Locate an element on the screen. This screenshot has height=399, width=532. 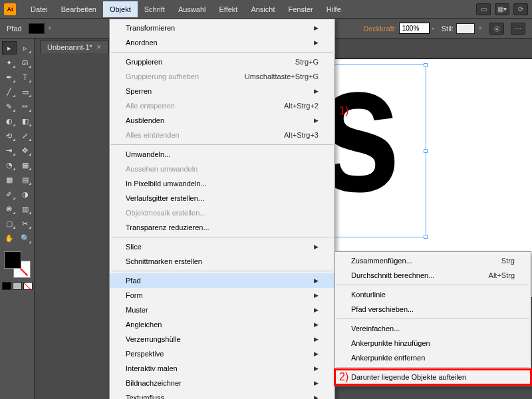
titlebar-right: ▭ ▦▾ ⟳ is located at coordinates (502, 9).